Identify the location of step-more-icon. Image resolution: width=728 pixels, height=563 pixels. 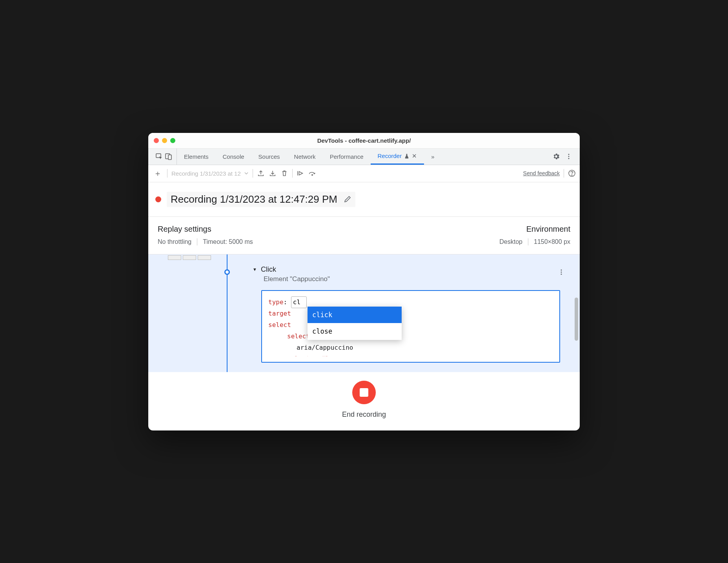
(561, 272).